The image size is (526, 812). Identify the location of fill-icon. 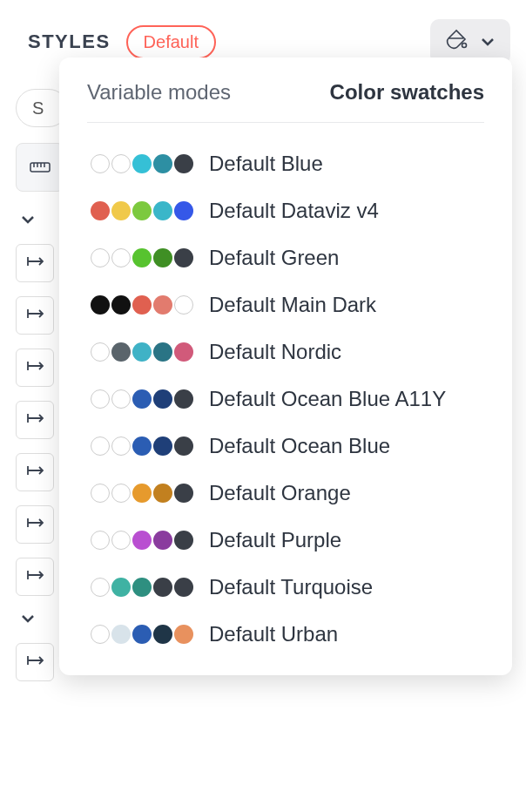
(456, 42).